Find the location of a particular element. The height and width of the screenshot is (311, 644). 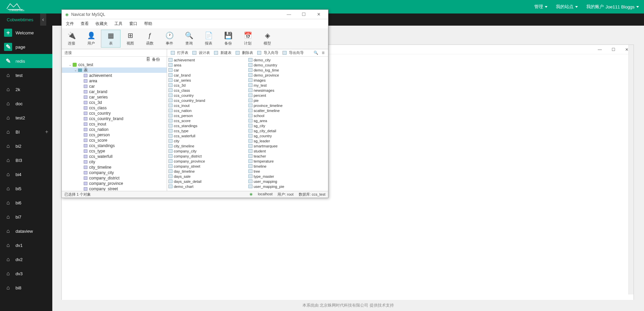

sidebar-item-bi8: ⌂bi8 is located at coordinates (26, 288).